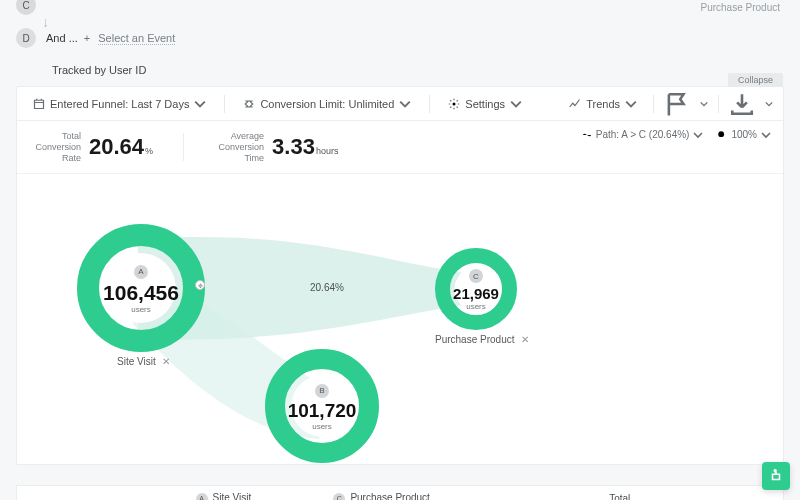 The height and width of the screenshot is (500, 800). What do you see at coordinates (476, 306) in the screenshot?
I see `node-c-users: users` at bounding box center [476, 306].